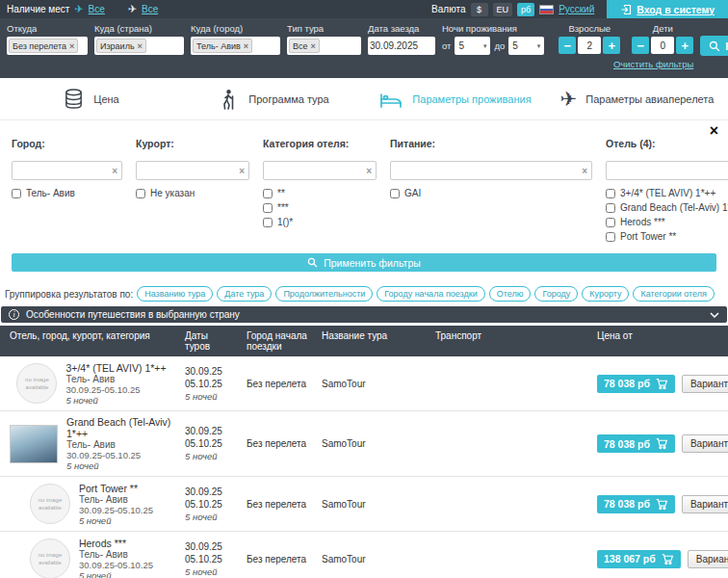  I want to click on hotel-category-filter-column: Категория отеля: × ** *** 1()*, so click(320, 184).